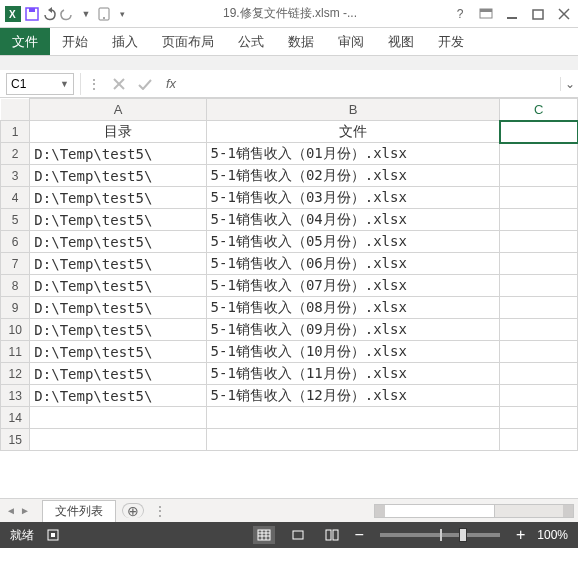 The height and width of the screenshot is (562, 578). I want to click on sheet-tab-active: 文件列表, so click(79, 511).